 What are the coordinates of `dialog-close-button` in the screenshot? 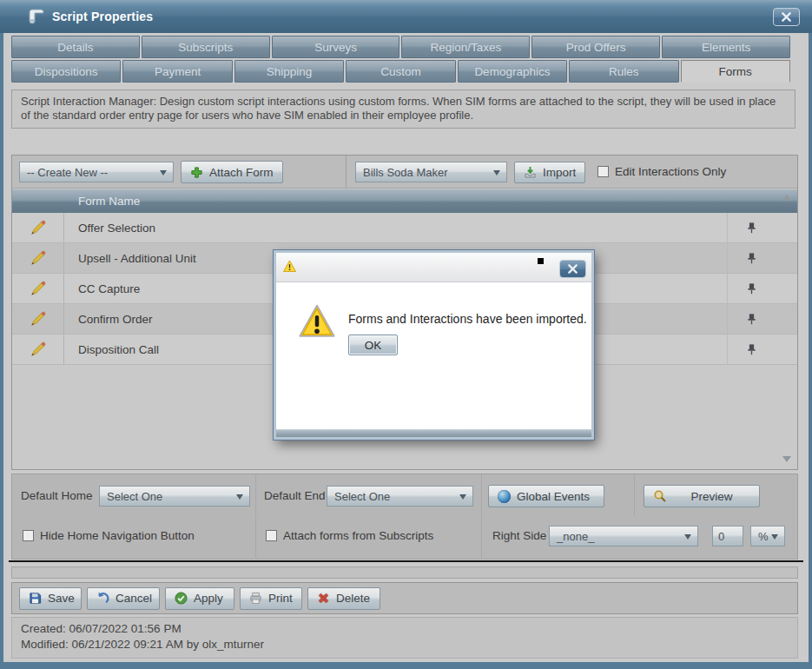 It's located at (573, 269).